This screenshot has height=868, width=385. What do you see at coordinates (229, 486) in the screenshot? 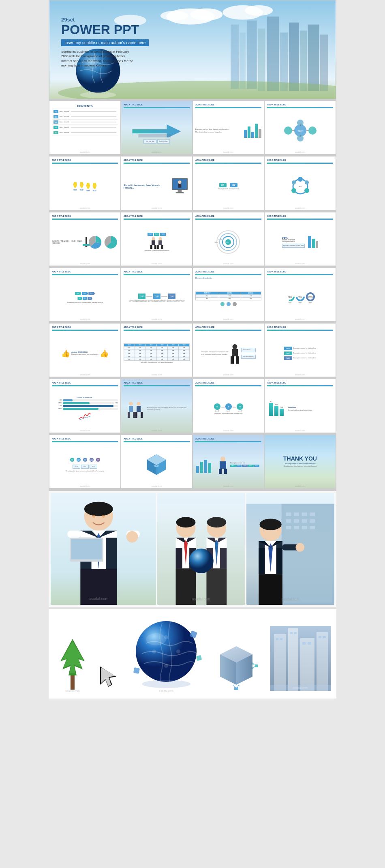
I see `watermark-27: asadal.com` at bounding box center [229, 486].